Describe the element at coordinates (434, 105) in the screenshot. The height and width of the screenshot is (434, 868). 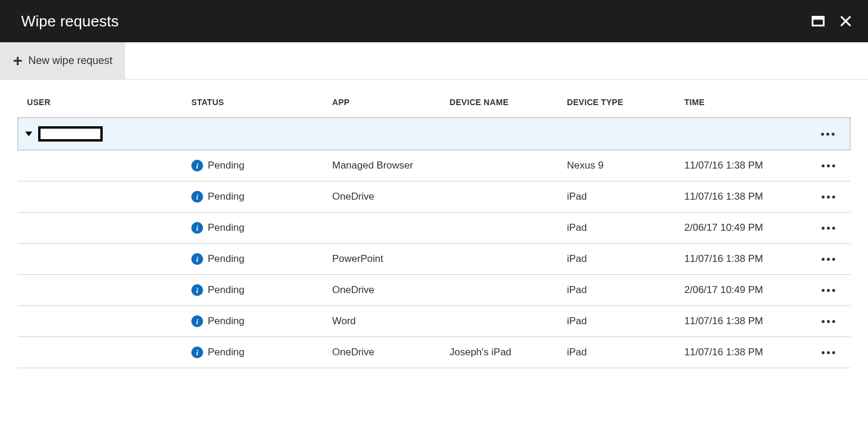
I see `grid-header-row: USER STATUS APP DEVICE NAME DEVICE TYPE …` at that location.